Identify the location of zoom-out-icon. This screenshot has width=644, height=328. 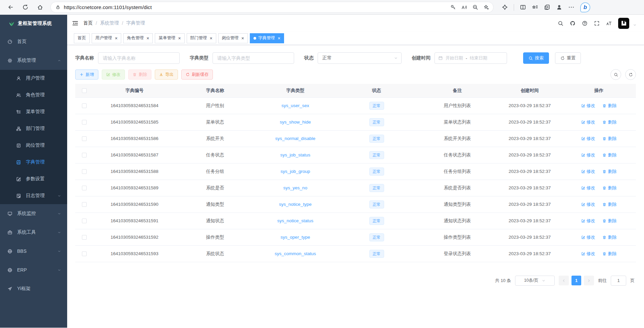
(475, 7).